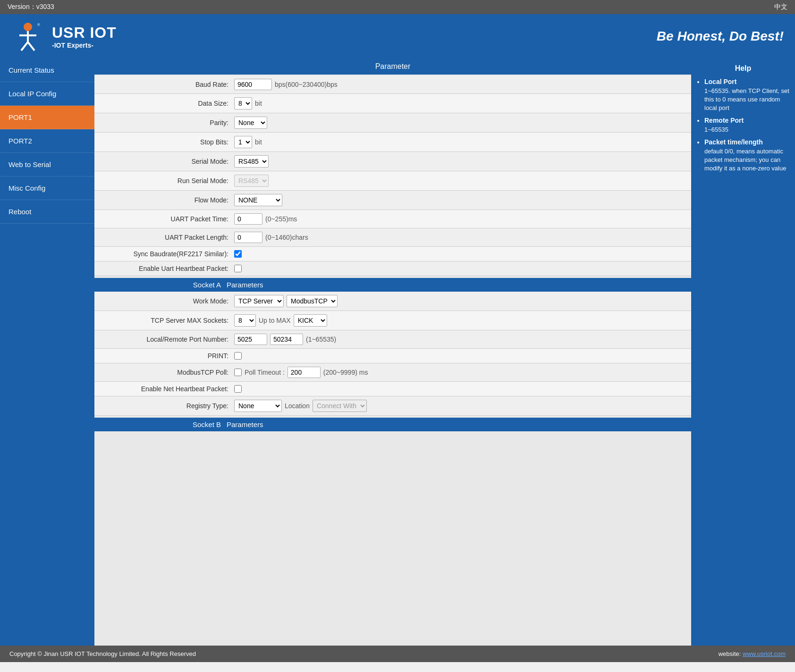 The image size is (795, 672). What do you see at coordinates (47, 94) in the screenshot?
I see `sidebar-item-local-ip-config: Local IP Config` at bounding box center [47, 94].